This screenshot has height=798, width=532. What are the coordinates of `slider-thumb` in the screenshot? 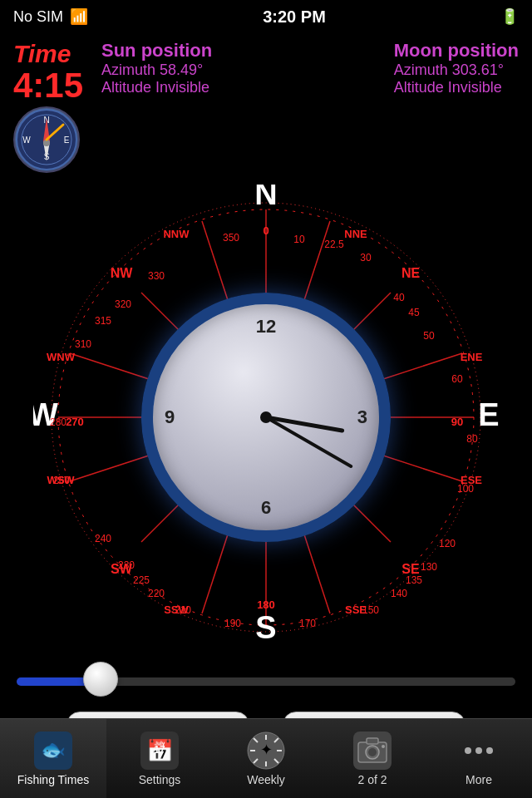 It's located at (101, 679).